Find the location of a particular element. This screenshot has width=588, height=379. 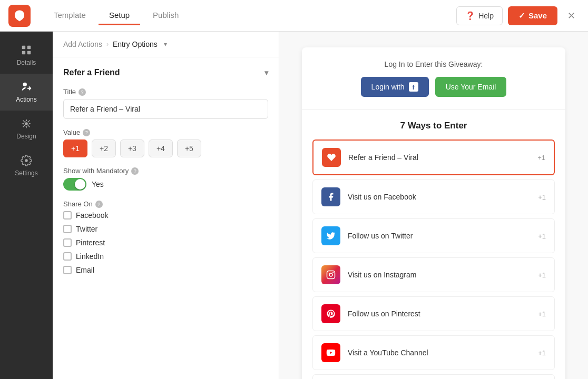

tab-template: Template is located at coordinates (70, 16).